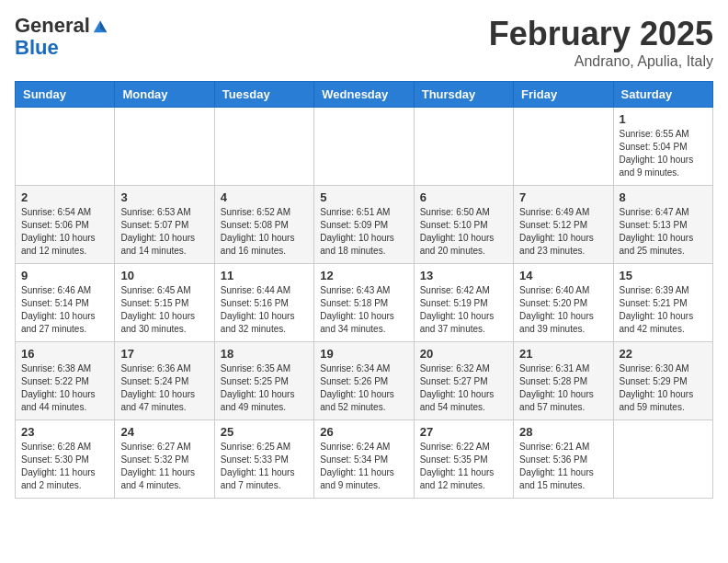 The height and width of the screenshot is (563, 728). Describe the element at coordinates (364, 95) in the screenshot. I see `weekday-header-row: SundayMondayTuesdayWednesdayThursdayFrid…` at that location.